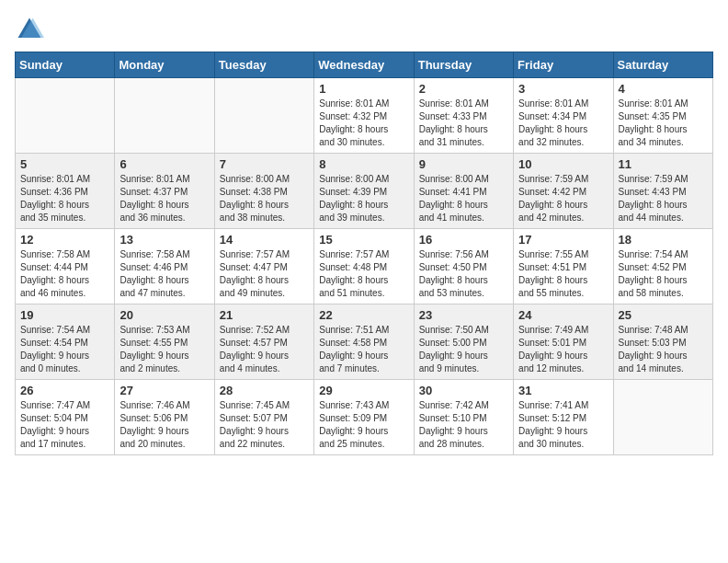  I want to click on cell-day-info: Sunrise: 8:01 AM Sunset: 4:37 PM Dayligh…, so click(164, 199).